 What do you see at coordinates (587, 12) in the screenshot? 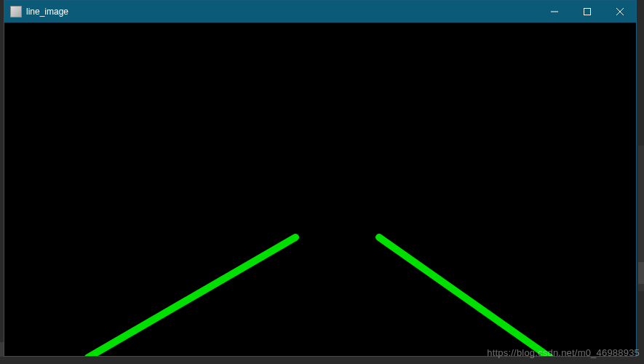
I see `maximize-icon` at bounding box center [587, 12].